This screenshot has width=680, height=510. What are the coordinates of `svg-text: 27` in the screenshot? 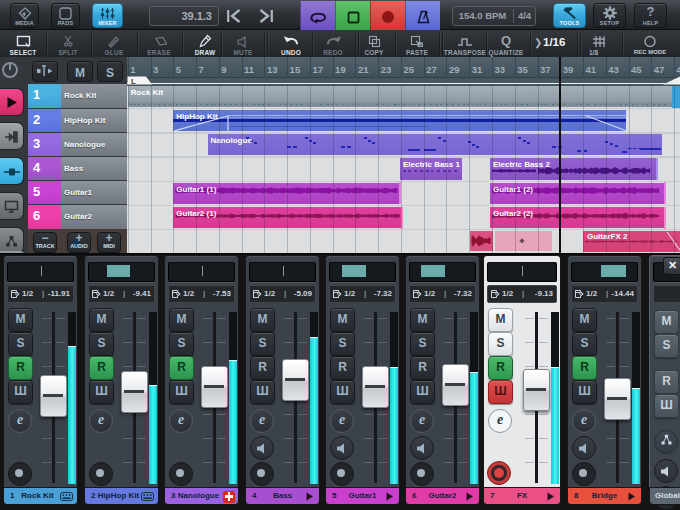 It's located at (432, 70).